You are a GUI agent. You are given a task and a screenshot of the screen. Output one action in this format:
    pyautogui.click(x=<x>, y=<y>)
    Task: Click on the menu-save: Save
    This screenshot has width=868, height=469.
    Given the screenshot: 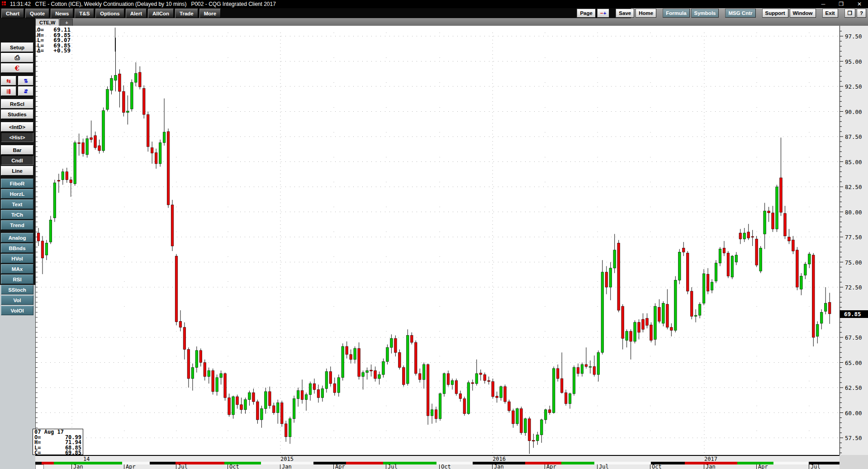 What is the action you would take?
    pyautogui.click(x=625, y=13)
    